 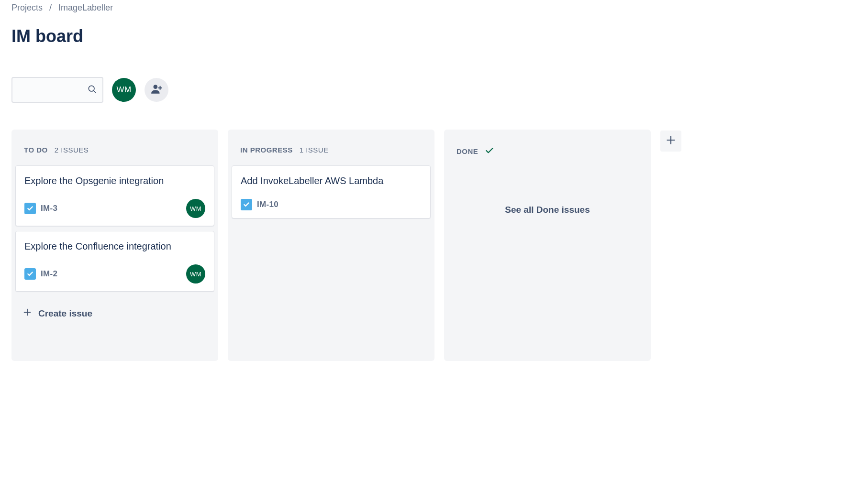 I want to click on check-icon, so click(x=490, y=151).